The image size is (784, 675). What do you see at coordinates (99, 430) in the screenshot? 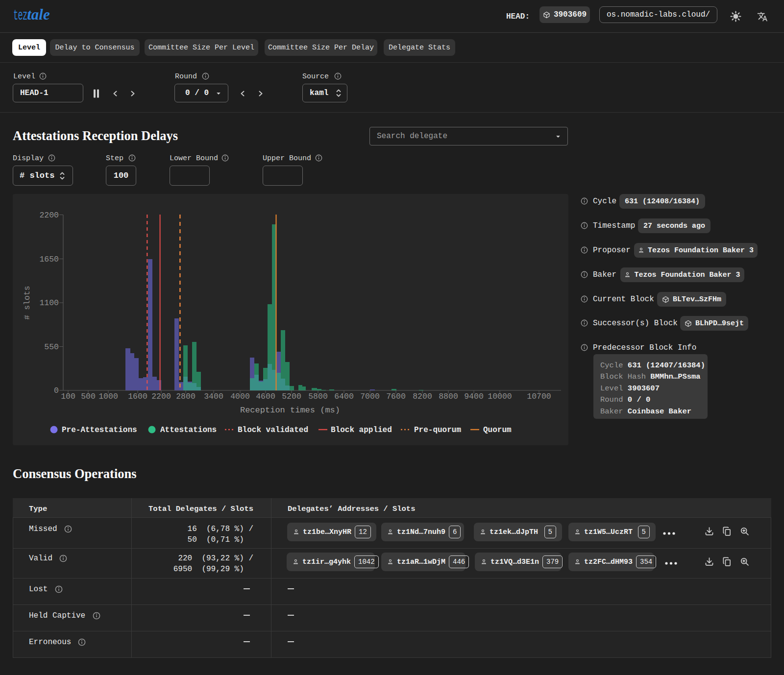
I see `svg-text: Pre-Attestations` at bounding box center [99, 430].